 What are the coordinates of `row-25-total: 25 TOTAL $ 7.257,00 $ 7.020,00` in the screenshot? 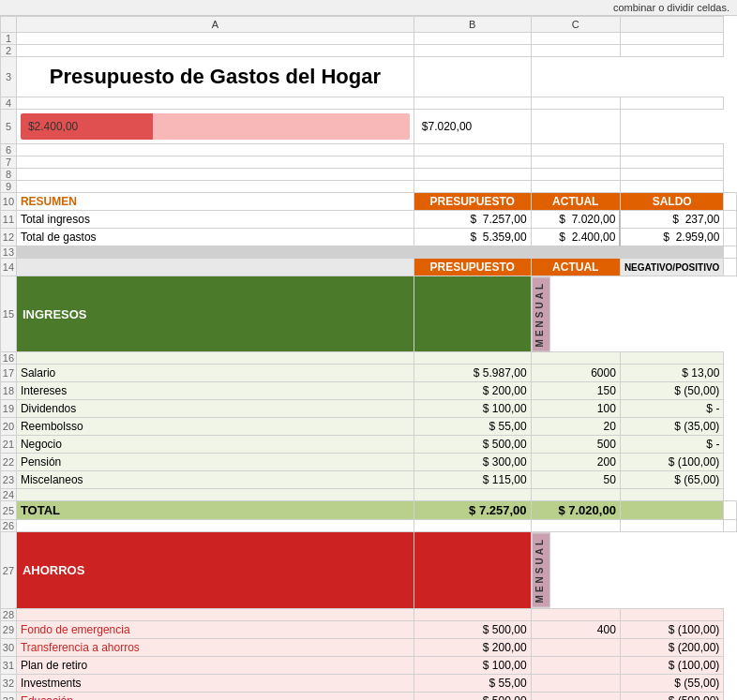 It's located at (369, 511).